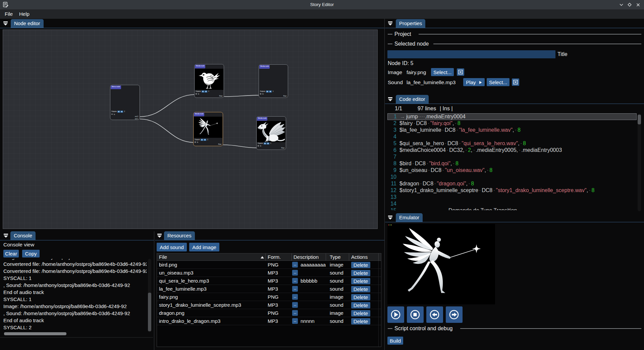 The height and width of the screenshot is (350, 644). Describe the element at coordinates (269, 289) in the screenshot. I see `table-row-la_fee_luminelle.mp3: la_fee_luminelle.mp3MP3..soundDelete` at that location.